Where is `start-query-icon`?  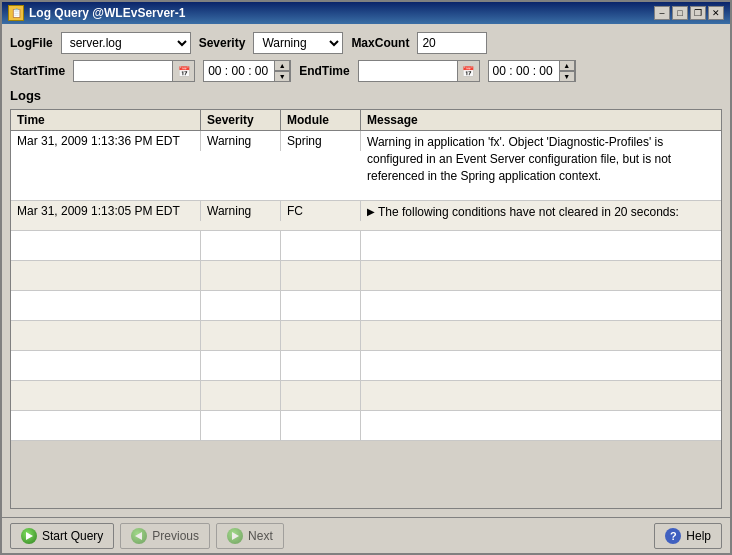 start-query-icon is located at coordinates (29, 536).